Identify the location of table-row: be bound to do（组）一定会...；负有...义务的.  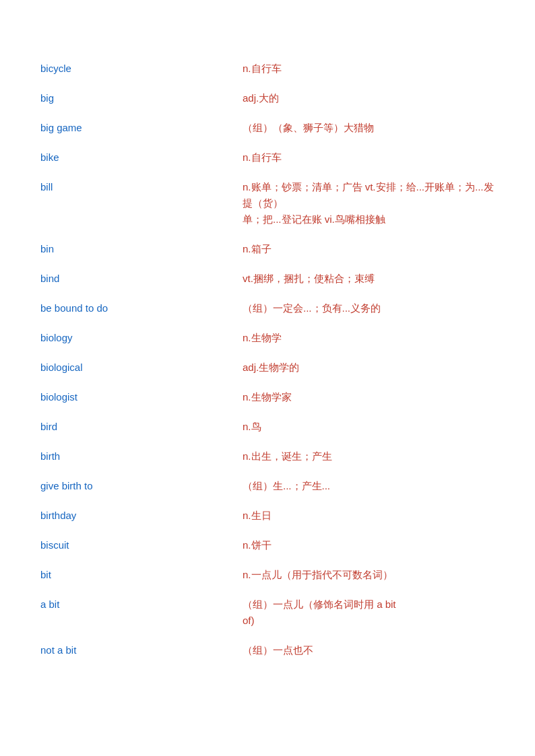
(268, 308).